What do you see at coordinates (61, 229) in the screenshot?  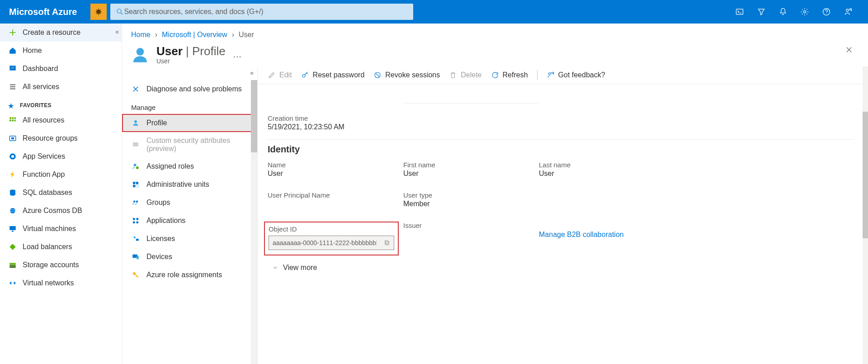 I see `vms-item: Virtual machines` at bounding box center [61, 229].